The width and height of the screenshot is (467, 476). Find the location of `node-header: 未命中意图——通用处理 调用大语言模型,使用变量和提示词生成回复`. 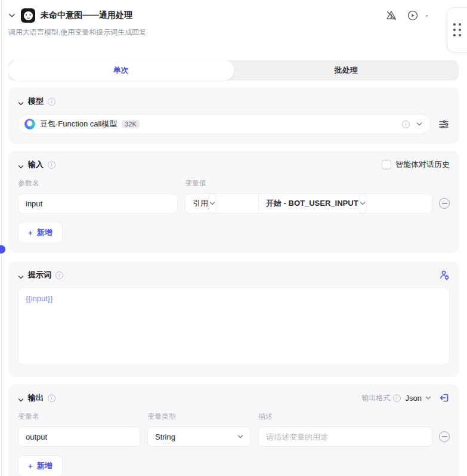

node-header: 未命中意图——通用处理 调用大语言模型,使用变量和提示词生成回复 is located at coordinates (234, 19).